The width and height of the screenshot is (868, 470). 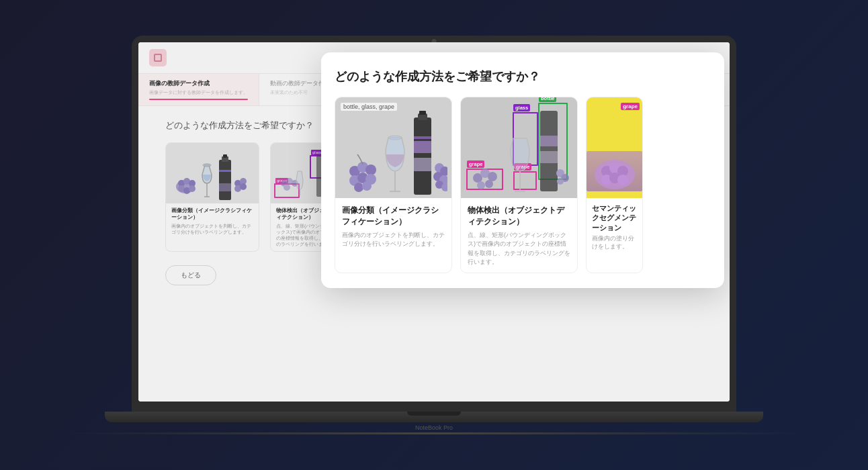 What do you see at coordinates (519, 185) in the screenshot?
I see `modal-card-detection: bottle glass grape` at bounding box center [519, 185].